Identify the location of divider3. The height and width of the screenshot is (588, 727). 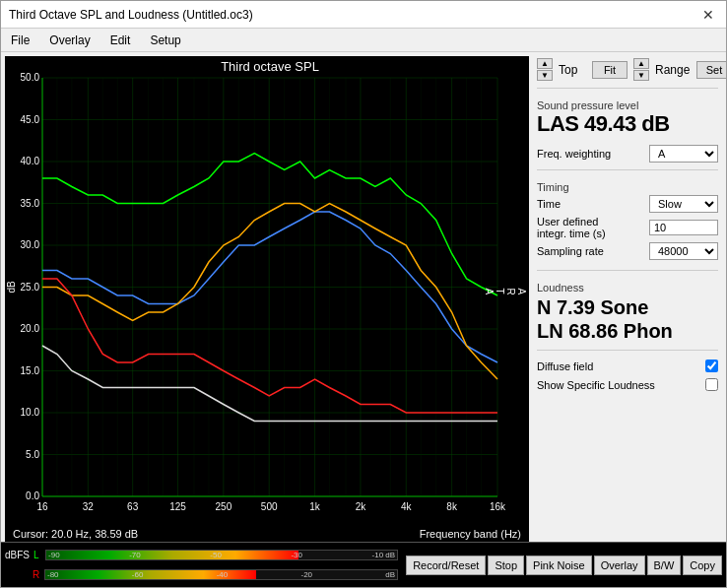
(628, 270).